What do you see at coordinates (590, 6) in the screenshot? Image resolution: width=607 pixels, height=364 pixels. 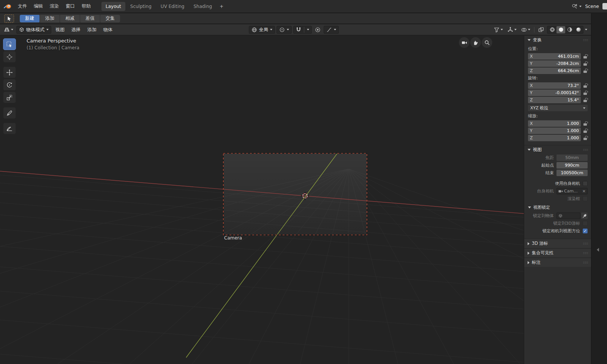 I see `scene-selector: Scene` at bounding box center [590, 6].